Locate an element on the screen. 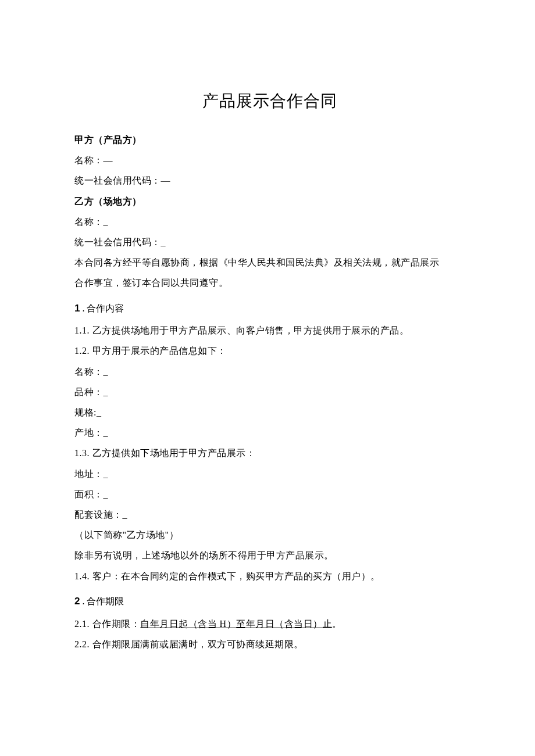 This screenshot has height=756, width=535. venue-area: 面积：_ is located at coordinates (270, 494).